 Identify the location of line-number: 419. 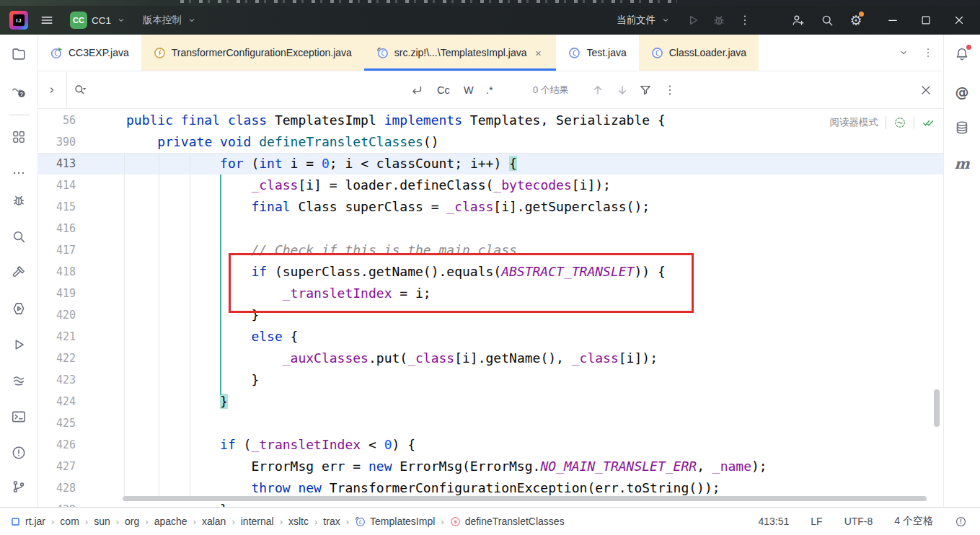
(57, 293).